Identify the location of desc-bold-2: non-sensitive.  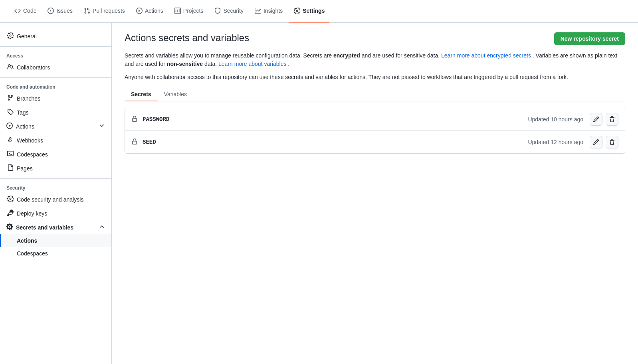
(185, 64).